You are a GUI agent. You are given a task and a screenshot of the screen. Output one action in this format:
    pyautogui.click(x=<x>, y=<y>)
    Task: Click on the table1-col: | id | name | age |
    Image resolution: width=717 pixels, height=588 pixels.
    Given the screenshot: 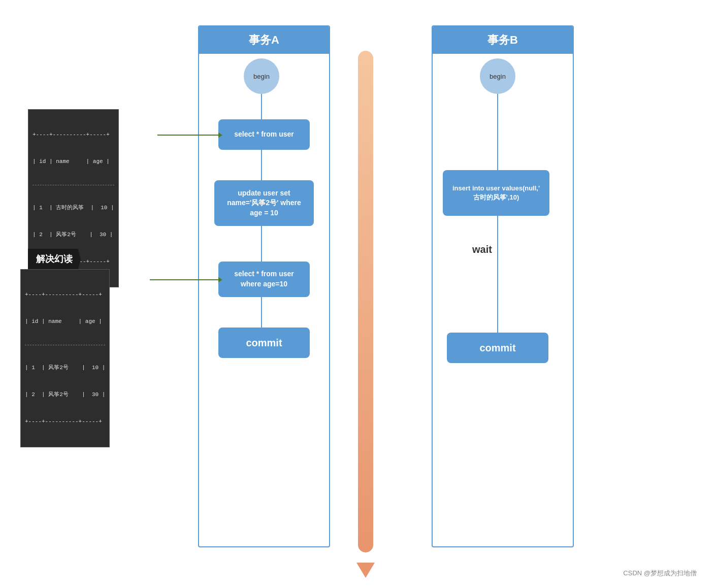 What is the action you would take?
    pyautogui.click(x=73, y=162)
    